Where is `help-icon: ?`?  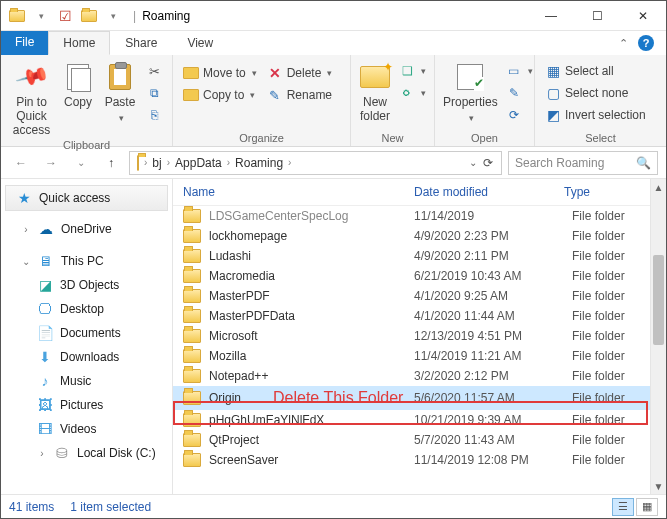 help-icon: ? is located at coordinates (646, 43).